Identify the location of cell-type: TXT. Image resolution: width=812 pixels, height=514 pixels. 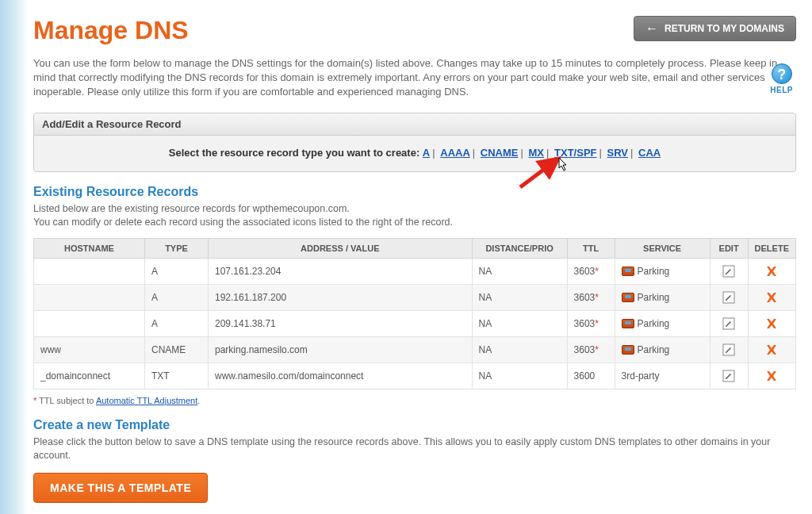
(177, 376).